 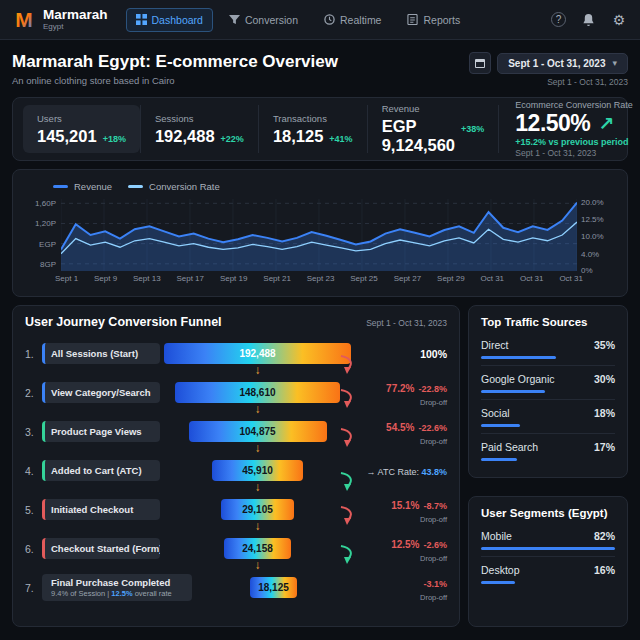 What do you see at coordinates (435, 506) in the screenshot?
I see `funnel-drop-pct: -8.7%` at bounding box center [435, 506].